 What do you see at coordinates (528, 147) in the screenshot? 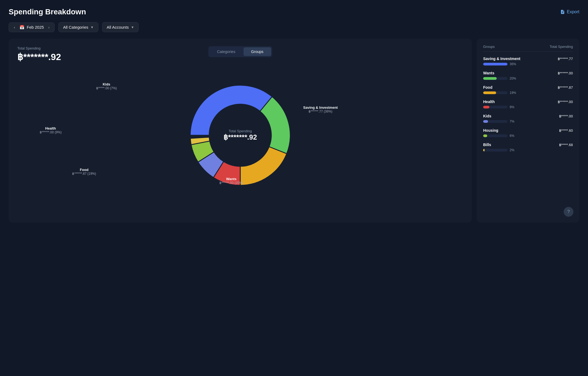
I see `group-row: Bills ฿*****.68 2%` at bounding box center [528, 147].